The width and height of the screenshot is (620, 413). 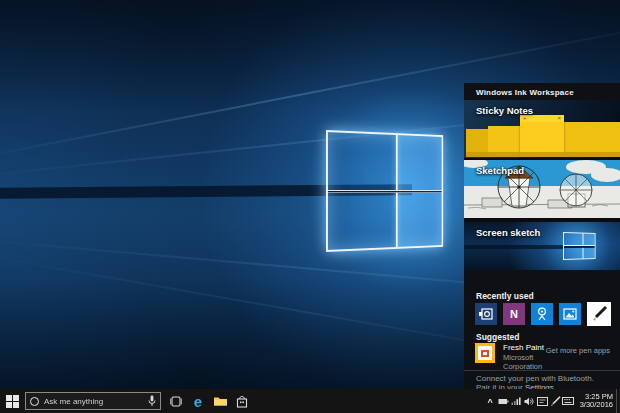 What do you see at coordinates (152, 401) in the screenshot?
I see `microphone-icon` at bounding box center [152, 401].